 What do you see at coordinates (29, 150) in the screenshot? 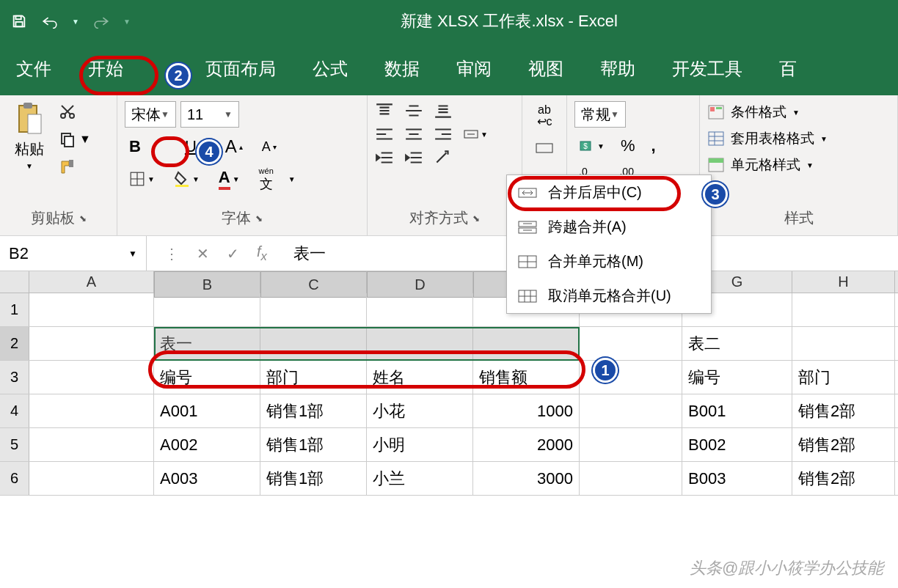
I see `paste-label: 粘贴` at bounding box center [29, 150].